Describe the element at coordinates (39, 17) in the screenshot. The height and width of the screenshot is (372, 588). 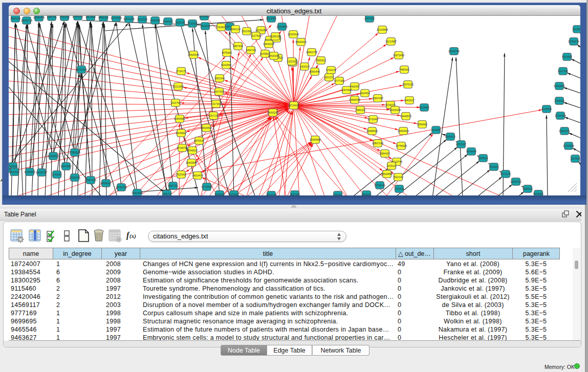
I see `svg-text: 20691406` at that location.